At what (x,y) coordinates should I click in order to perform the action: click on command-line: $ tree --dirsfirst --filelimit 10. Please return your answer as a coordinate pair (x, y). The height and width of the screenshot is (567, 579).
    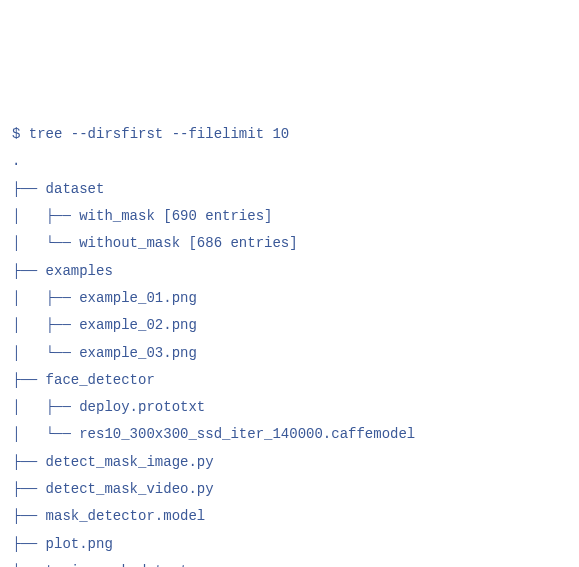
    Looking at the image, I should click on (290, 134).